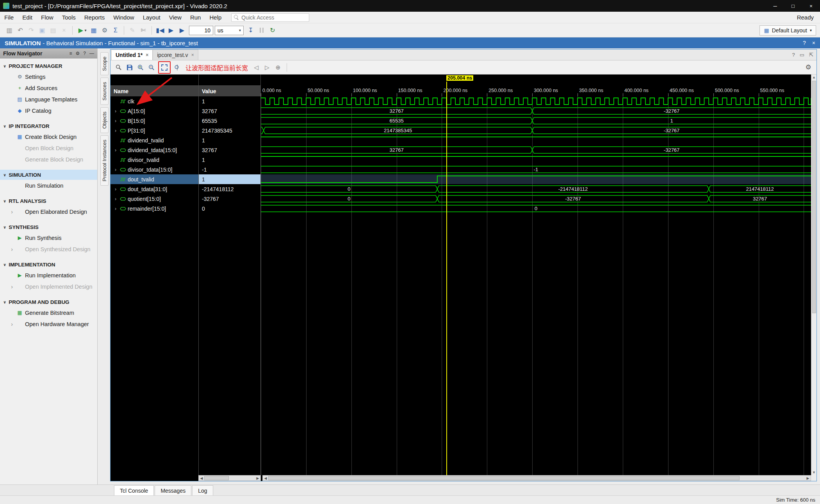 The height and width of the screenshot is (504, 820). Describe the element at coordinates (31, 30) in the screenshot. I see `redo-icon: ↷` at that location.